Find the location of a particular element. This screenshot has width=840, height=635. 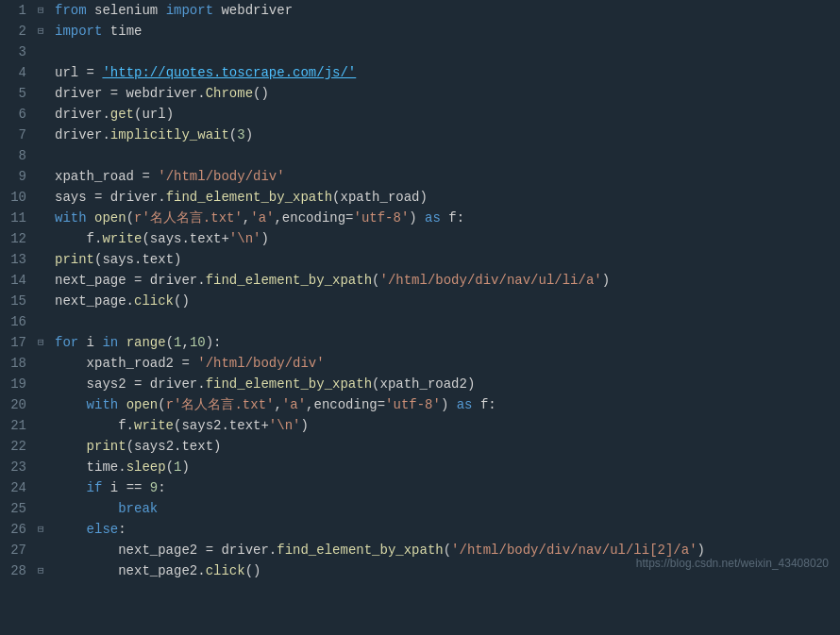

code-content: xpath_road = '/html/body/div' is located at coordinates (445, 176).